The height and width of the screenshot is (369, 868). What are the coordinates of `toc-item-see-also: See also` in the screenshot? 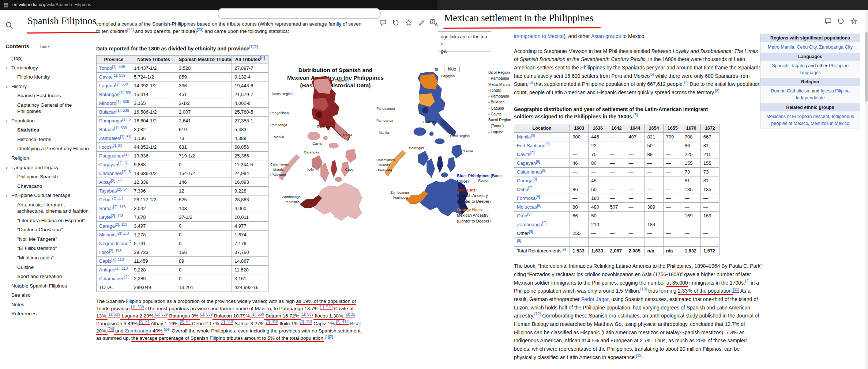 It's located at (49, 295).